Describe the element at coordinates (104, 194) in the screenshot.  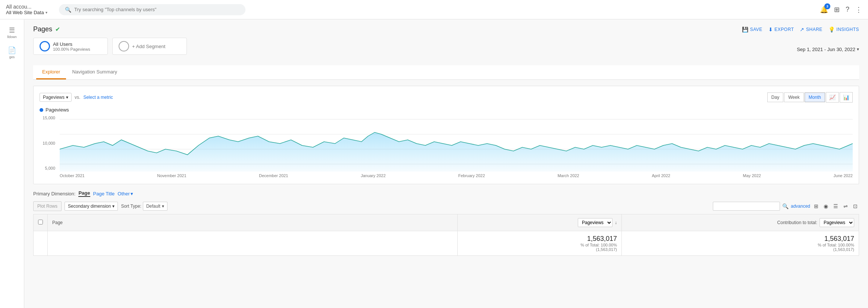
I see `dim-page-title-link: Page Title` at that location.